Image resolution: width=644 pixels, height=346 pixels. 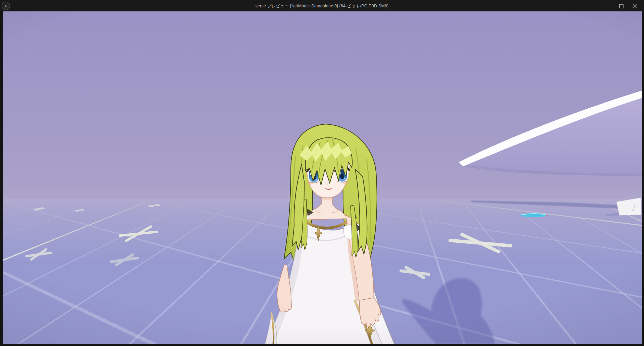 What do you see at coordinates (608, 6) in the screenshot?
I see `minimize-button` at bounding box center [608, 6].